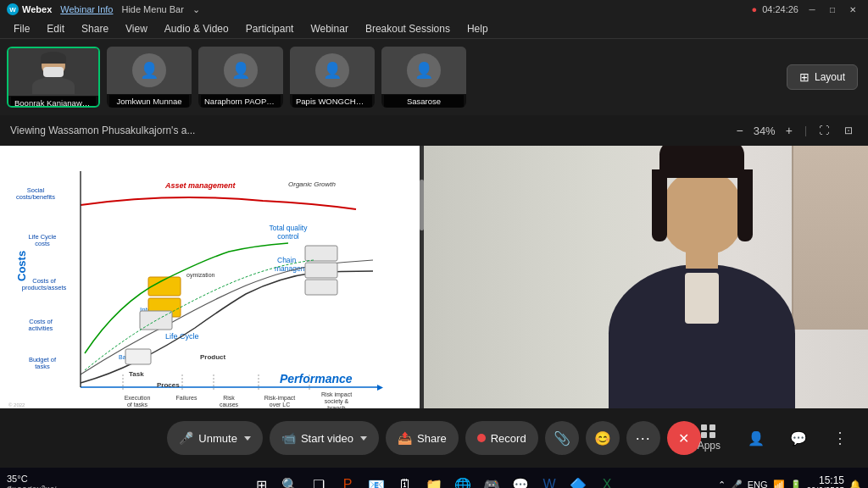 This screenshot has width=868, height=488. What do you see at coordinates (197, 10) in the screenshot?
I see `menu-toggle-icon: ⌄` at bounding box center [197, 10].